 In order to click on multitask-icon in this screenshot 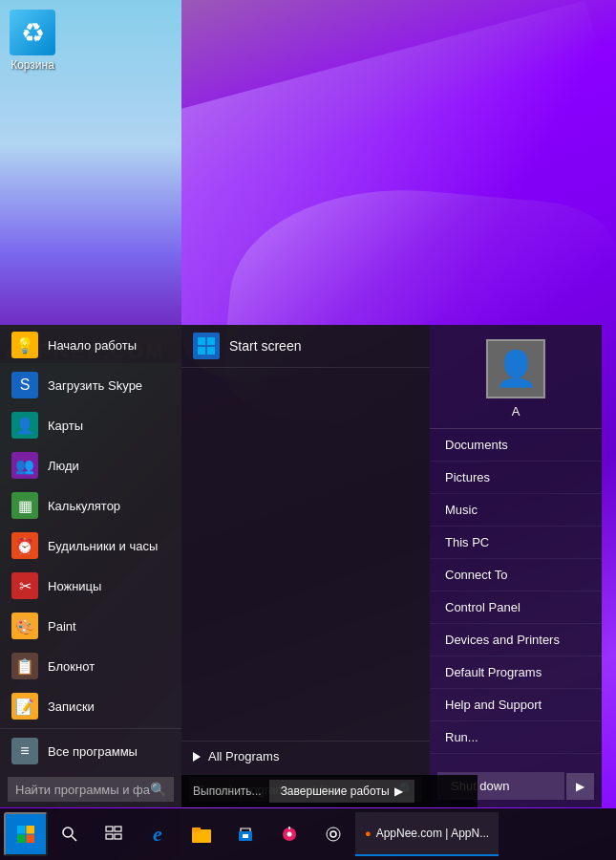, I will do `click(114, 834)`.